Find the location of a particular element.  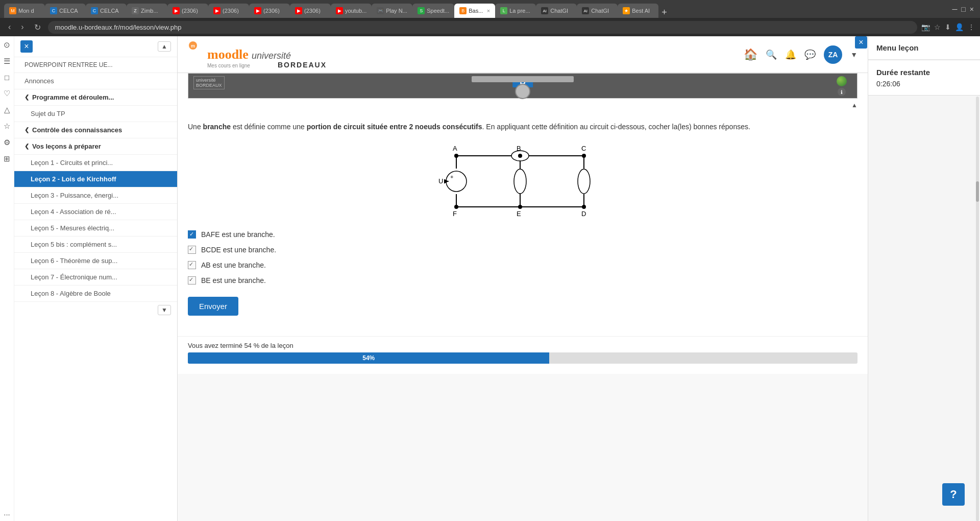

nav-item-lecon1: Leçon 1 - Circuits et princi... is located at coordinates (96, 163).